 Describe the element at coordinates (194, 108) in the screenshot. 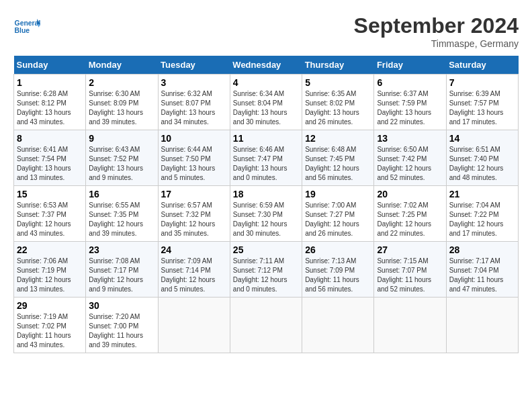

I see `day-info: Sunrise: 6:32 AM Sunset: 8:07 PM Dayligh…` at that location.